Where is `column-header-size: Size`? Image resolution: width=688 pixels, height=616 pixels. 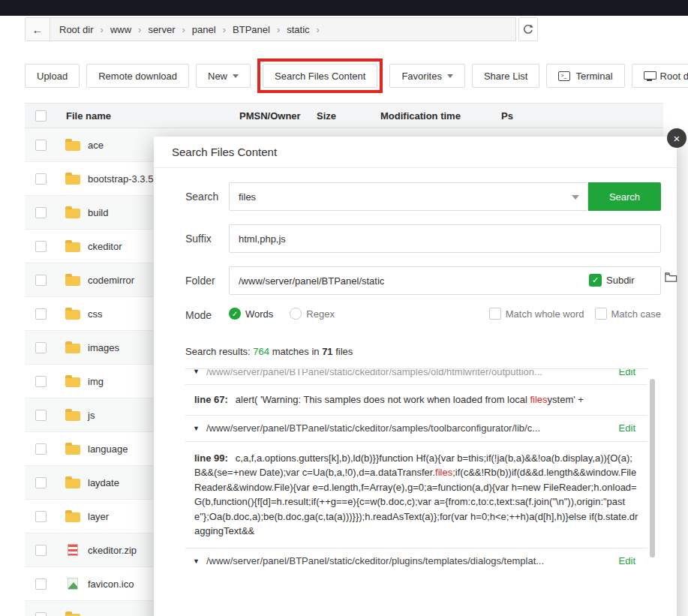 column-header-size: Size is located at coordinates (348, 116).